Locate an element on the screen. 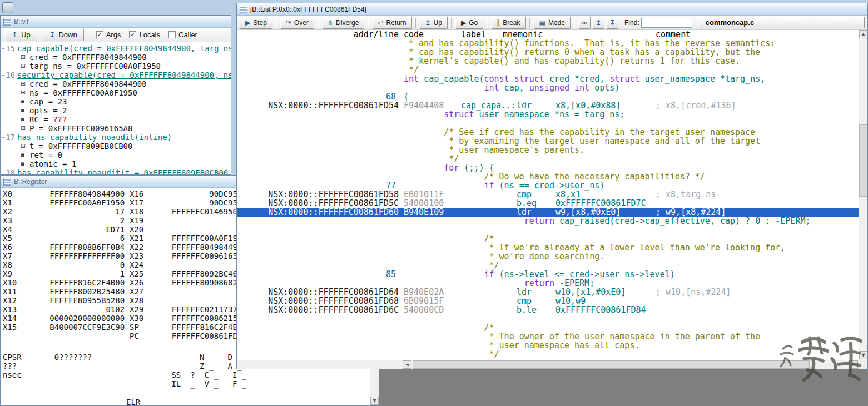 This screenshot has width=868, height=406. register-row: SP FFFFFF816C2F4B is located at coordinates (183, 327).